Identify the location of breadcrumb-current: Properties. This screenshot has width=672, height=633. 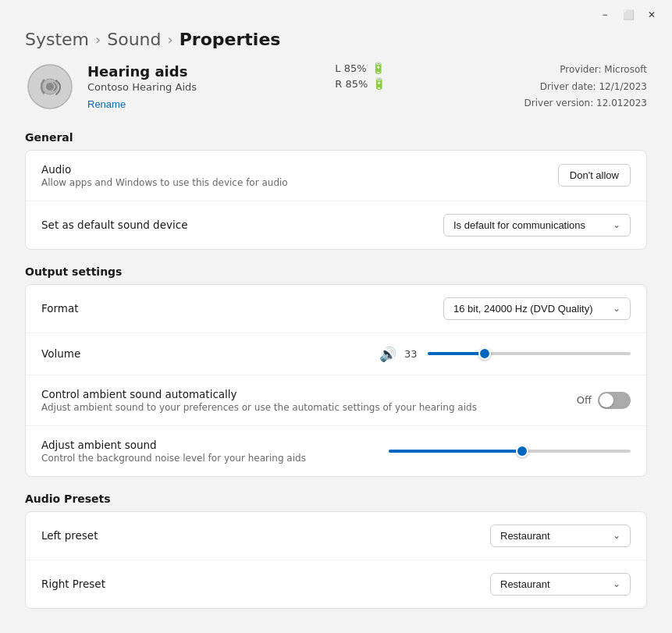
(230, 39).